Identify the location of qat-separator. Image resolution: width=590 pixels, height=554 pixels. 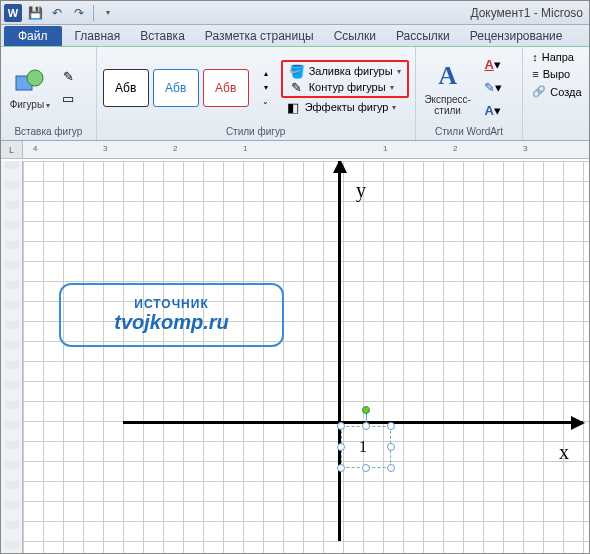
(94, 13).